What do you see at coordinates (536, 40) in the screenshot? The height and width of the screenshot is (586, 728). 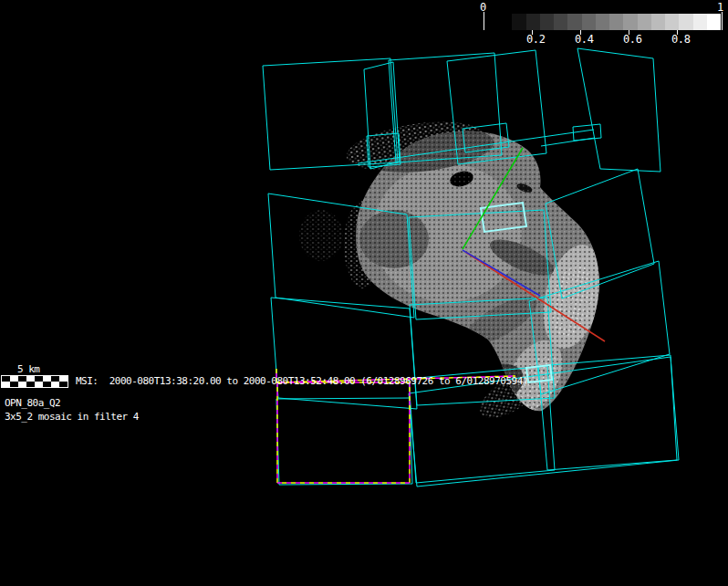 I see `colorbar-tick-label: 0.2` at bounding box center [536, 40].